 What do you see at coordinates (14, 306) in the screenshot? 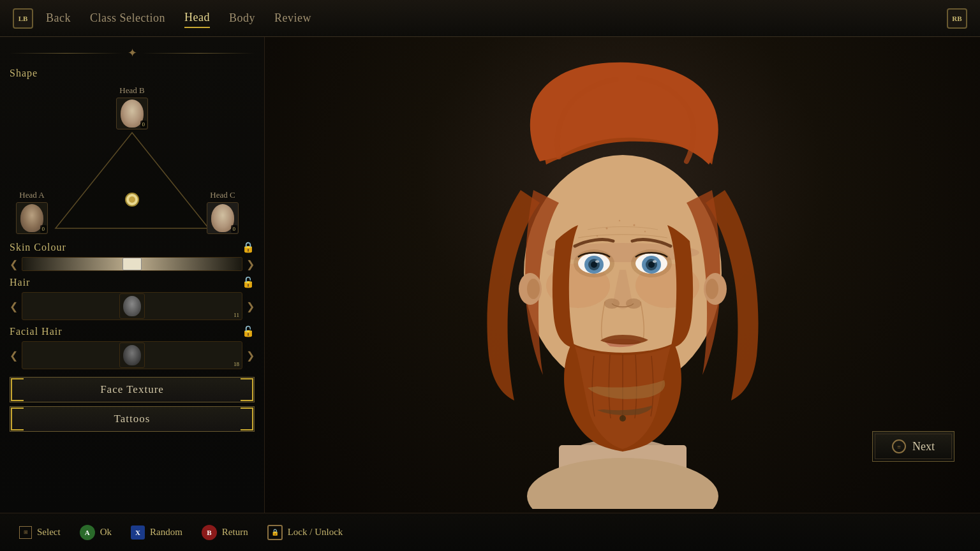
I see `hair-left-arrow: ❮` at bounding box center [14, 306].